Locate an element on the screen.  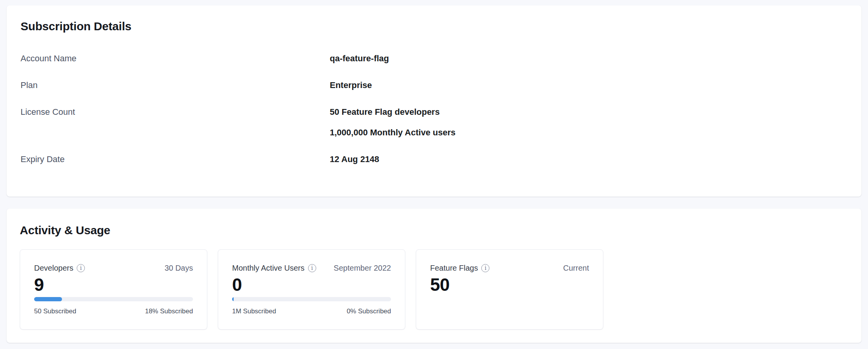
license-count-developers-value: 50 Feature Flag developers is located at coordinates (393, 112).